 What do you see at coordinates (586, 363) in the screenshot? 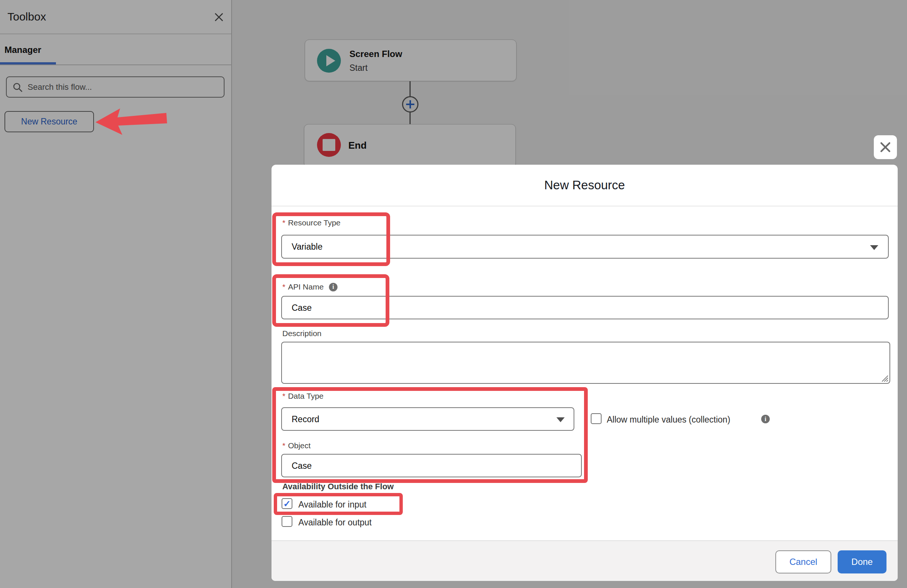
I see `description-field-box` at bounding box center [586, 363].